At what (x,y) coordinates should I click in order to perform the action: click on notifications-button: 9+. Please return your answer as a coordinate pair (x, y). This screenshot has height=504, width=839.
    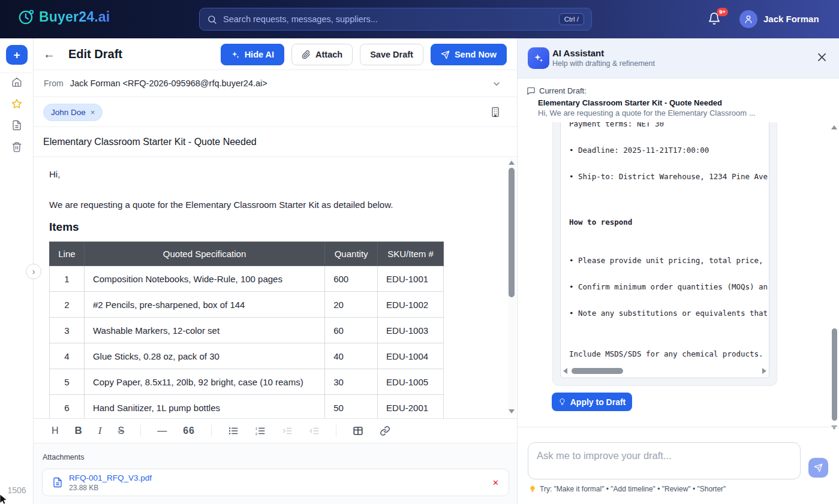
    Looking at the image, I should click on (715, 19).